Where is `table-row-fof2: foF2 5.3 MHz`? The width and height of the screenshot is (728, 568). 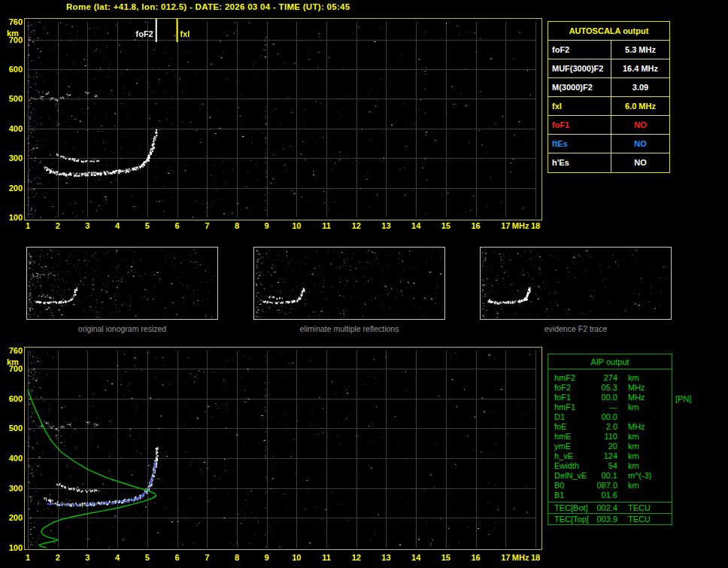
table-row-fof2: foF2 5.3 MHz is located at coordinates (609, 50).